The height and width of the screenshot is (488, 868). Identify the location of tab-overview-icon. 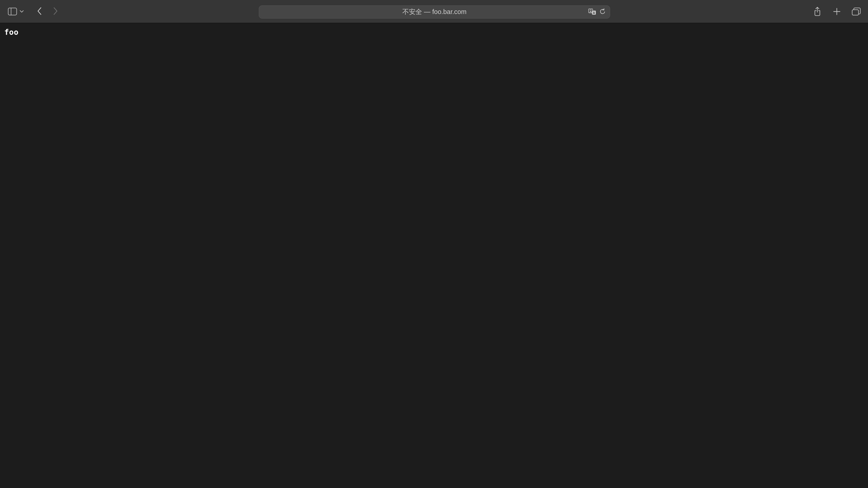
(857, 11).